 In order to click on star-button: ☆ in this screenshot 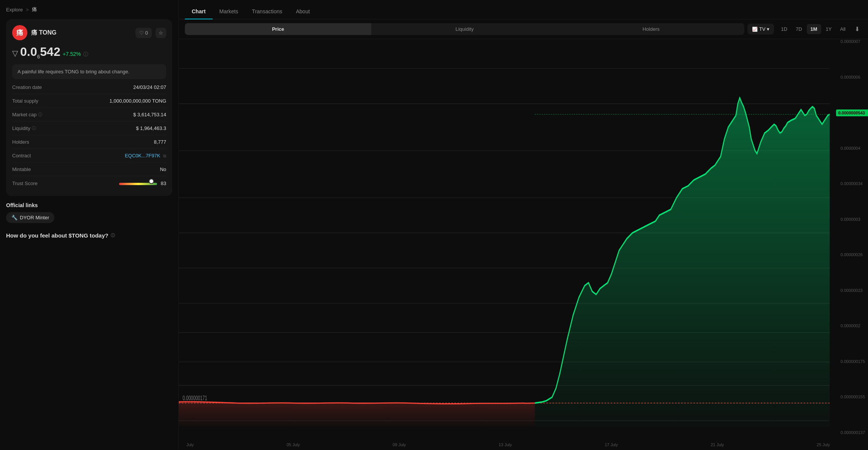, I will do `click(161, 33)`.